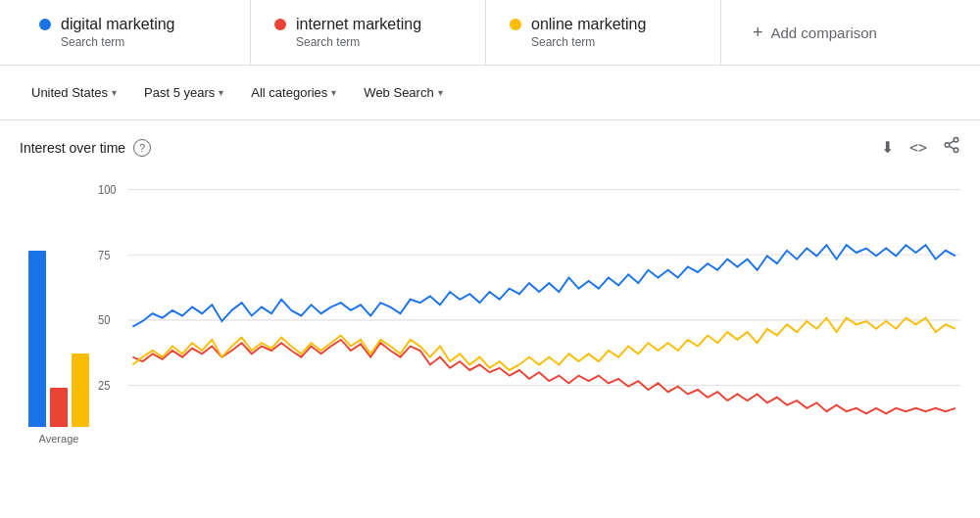 This screenshot has width=980, height=518. What do you see at coordinates (184, 92) in the screenshot?
I see `time-filter: Past 5 years ▾` at bounding box center [184, 92].